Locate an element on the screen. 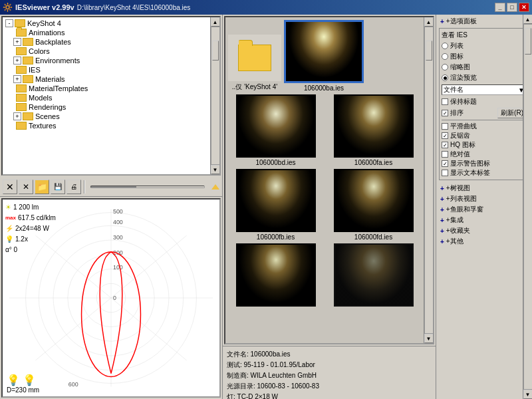 The width and height of the screenshot is (532, 399). radio-icon: 图标 is located at coordinates (484, 57).